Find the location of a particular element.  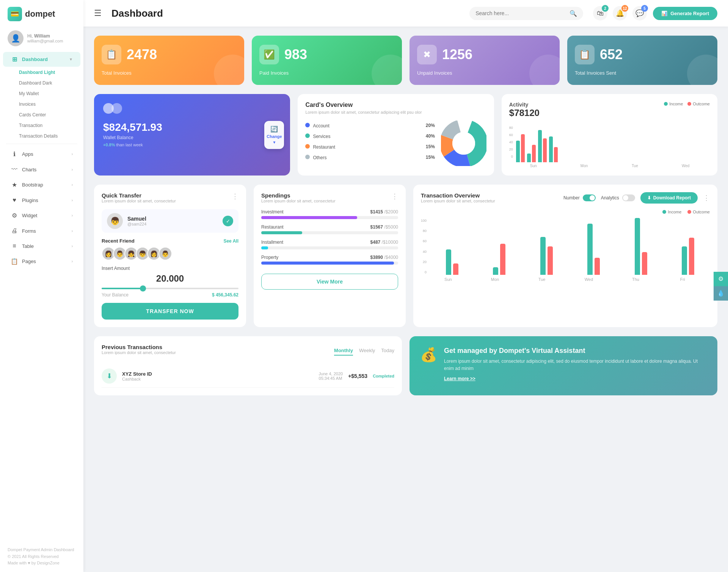

tab-today: Today is located at coordinates (388, 352).